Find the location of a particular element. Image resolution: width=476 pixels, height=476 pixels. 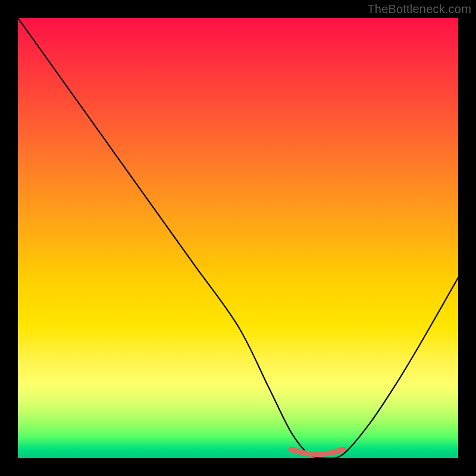

attribution-text: TheBottleneck.com is located at coordinates (419, 10).